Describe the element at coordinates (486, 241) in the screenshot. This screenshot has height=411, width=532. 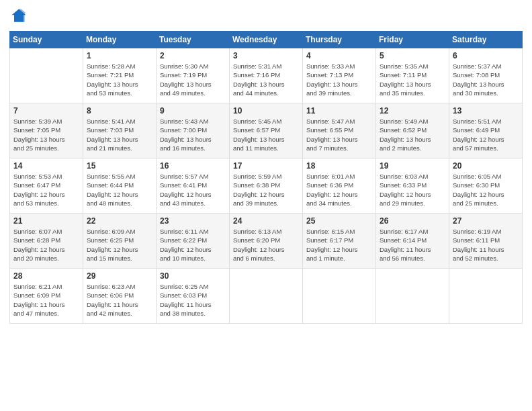
I see `day-cell: 27Sunrise: 6:19 AM Sunset: 6:11 PM Dayli…` at that location.